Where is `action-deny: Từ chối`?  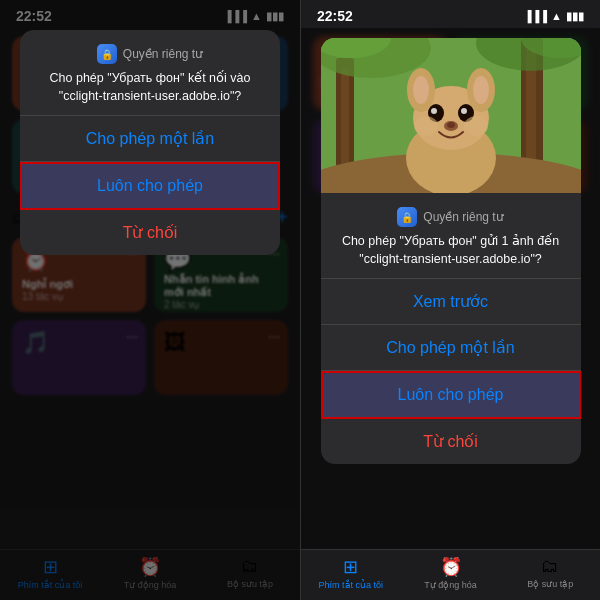
action-deny: Từ chối is located at coordinates (150, 232).